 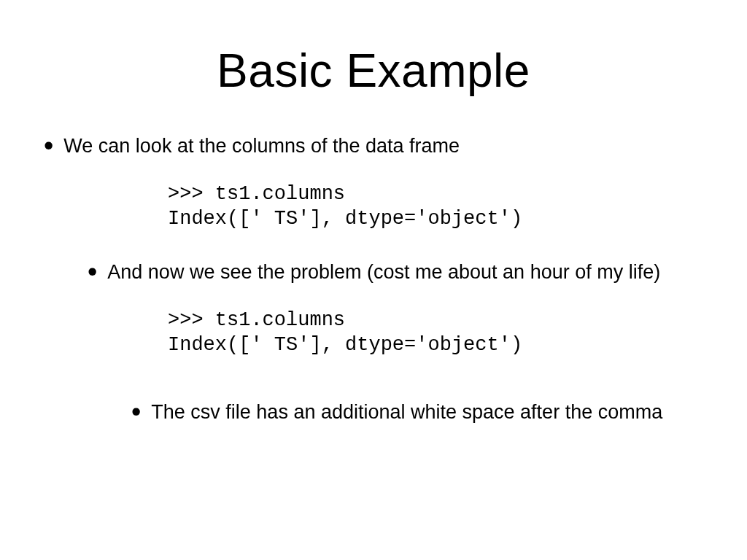 What do you see at coordinates (374, 147) in the screenshot?
I see `bullet-level-1: • We can look at the columns of the data…` at bounding box center [374, 147].